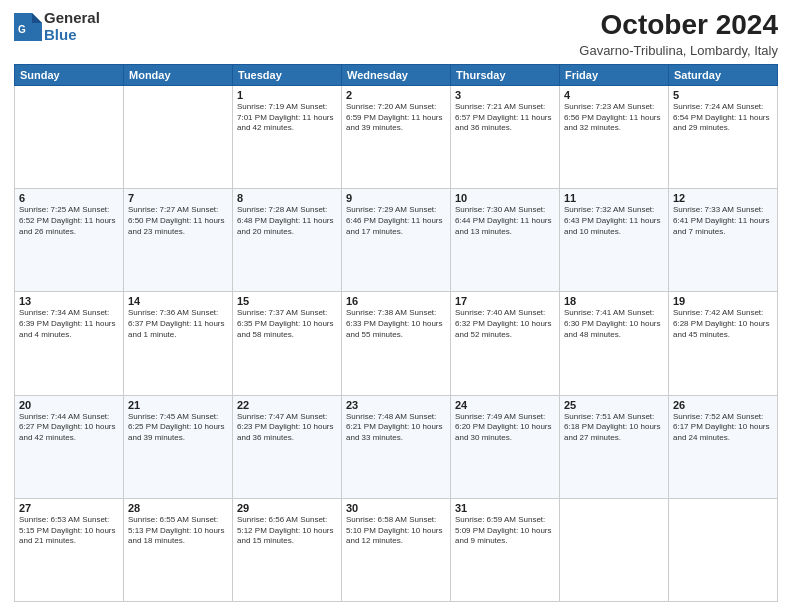  What do you see at coordinates (178, 344) in the screenshot?
I see `table-cell: 14Sunrise: 7:36 AM Sunset: 6:37 PM Dayli…` at bounding box center [178, 344].